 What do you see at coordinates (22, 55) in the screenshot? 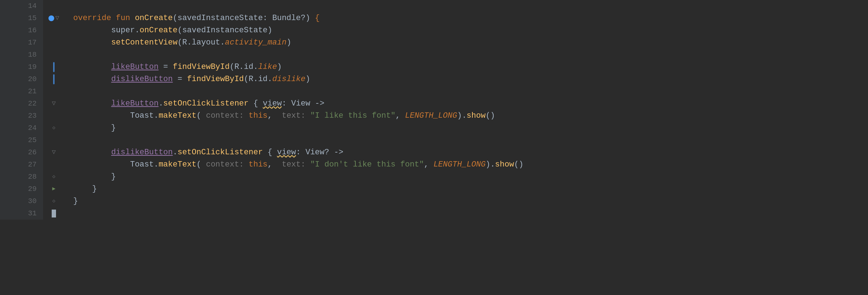
I see `line-num-18: 18` at bounding box center [22, 55].